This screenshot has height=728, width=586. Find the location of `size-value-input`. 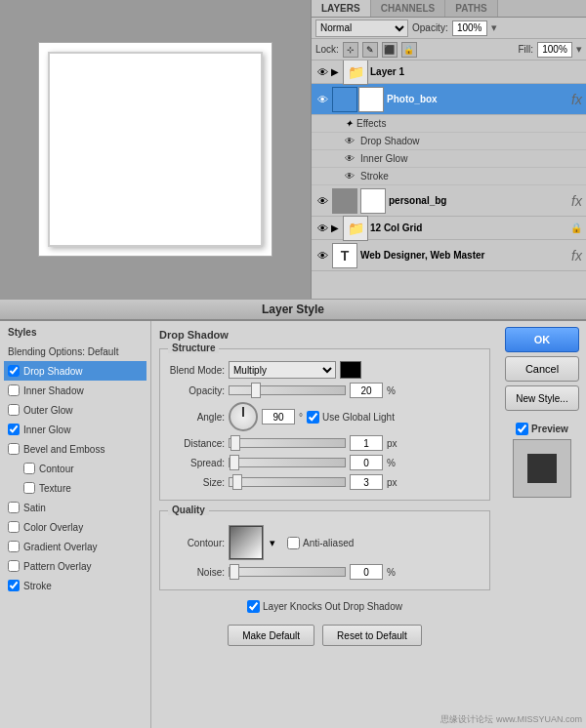

size-value-input is located at coordinates (366, 482).